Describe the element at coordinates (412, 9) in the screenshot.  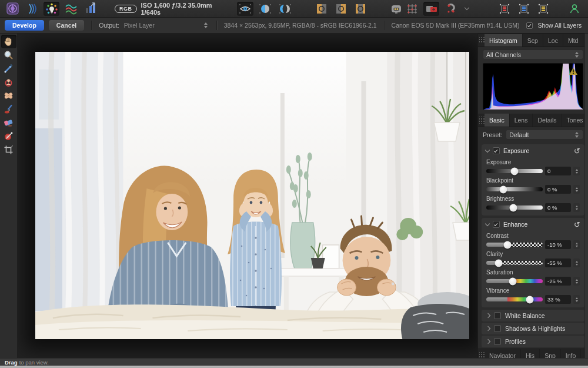
I see `grid-toggle-button` at that location.